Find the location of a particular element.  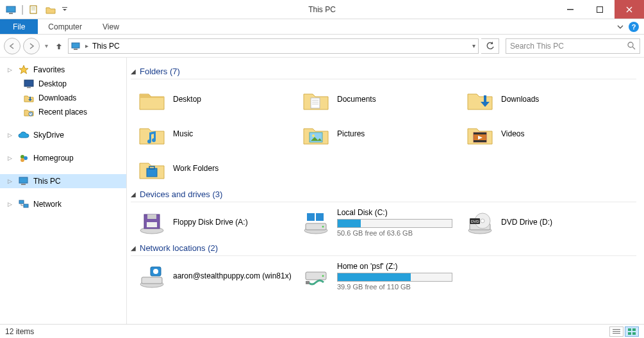

pc-icon is located at coordinates (24, 181).